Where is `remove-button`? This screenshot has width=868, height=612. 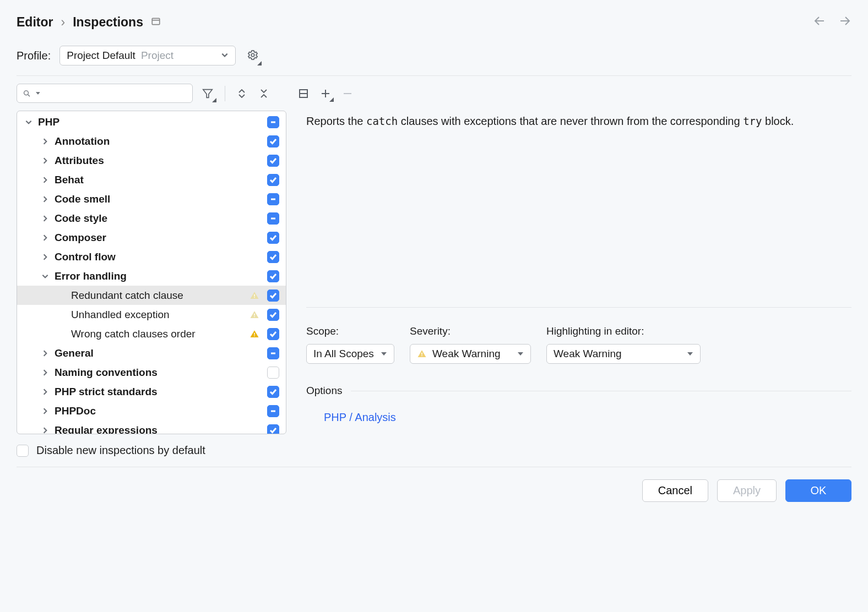 remove-button is located at coordinates (348, 94).